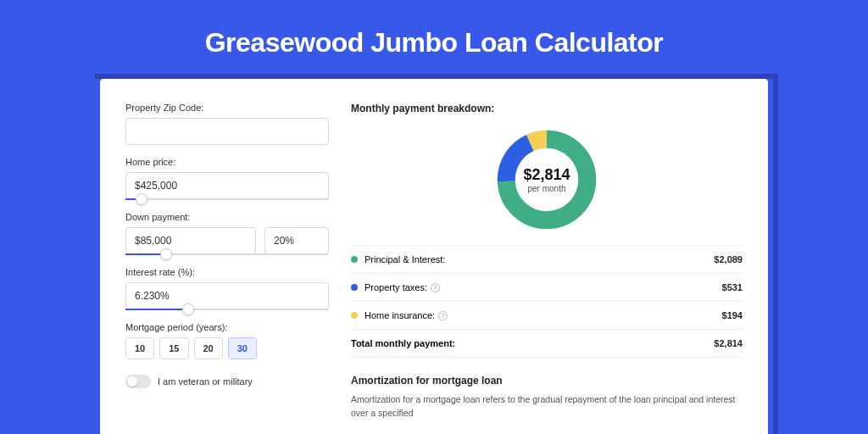  Describe the element at coordinates (396, 287) in the screenshot. I see `legend-label: Property taxes:` at that location.